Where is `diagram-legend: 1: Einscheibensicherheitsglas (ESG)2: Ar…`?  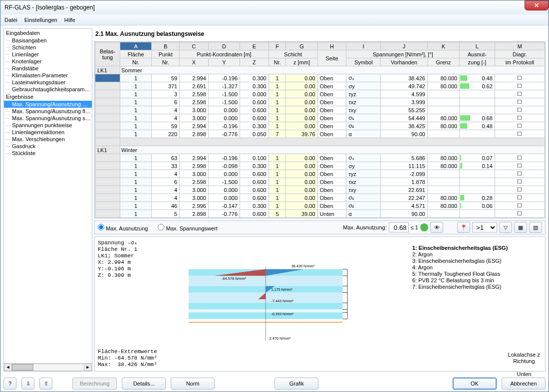
diagram-legend: 1: Einscheibensicherheitsglas (ESG)2: Ar… is located at coordinates (477, 304).